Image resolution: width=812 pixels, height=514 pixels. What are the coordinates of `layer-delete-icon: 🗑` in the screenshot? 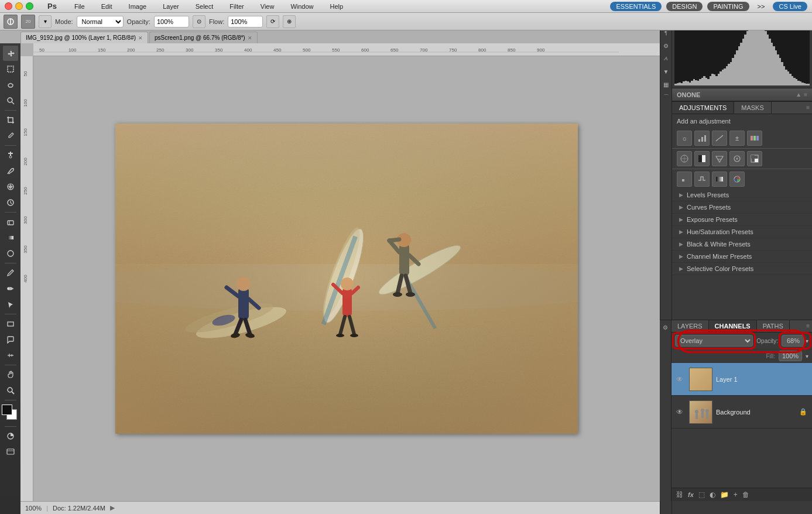 It's located at (746, 495).